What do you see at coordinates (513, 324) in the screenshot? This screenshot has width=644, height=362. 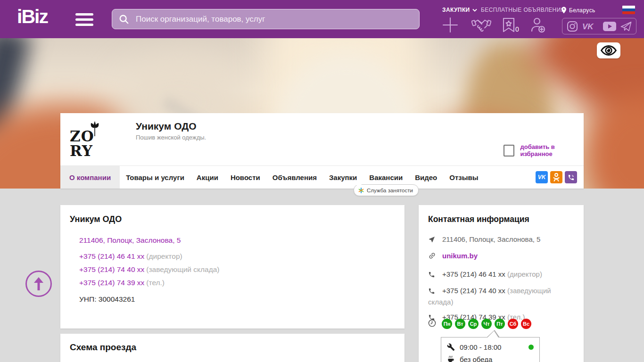 I see `day-badge: Сб` at bounding box center [513, 324].